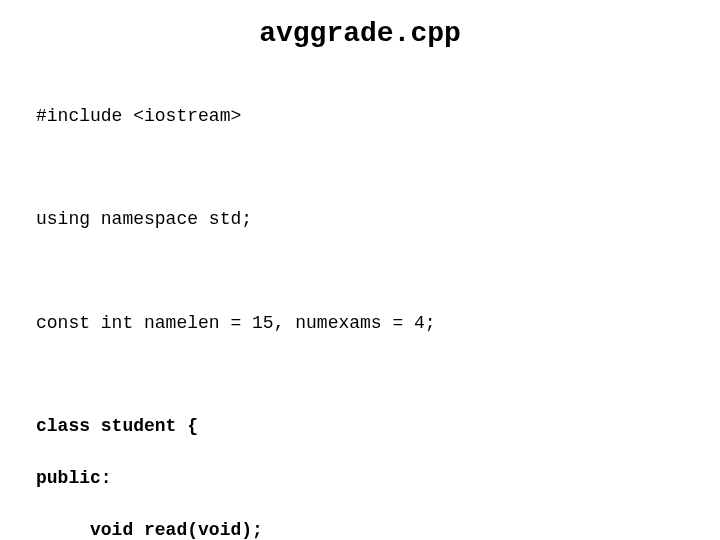  I want to click on code-line: #include <iostream>, so click(360, 116).